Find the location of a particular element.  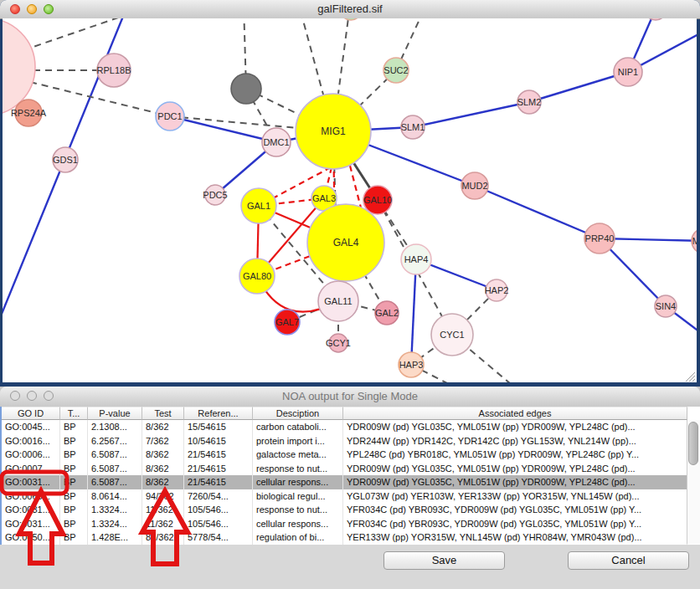

table-cell: biological regul... is located at coordinates (298, 497).